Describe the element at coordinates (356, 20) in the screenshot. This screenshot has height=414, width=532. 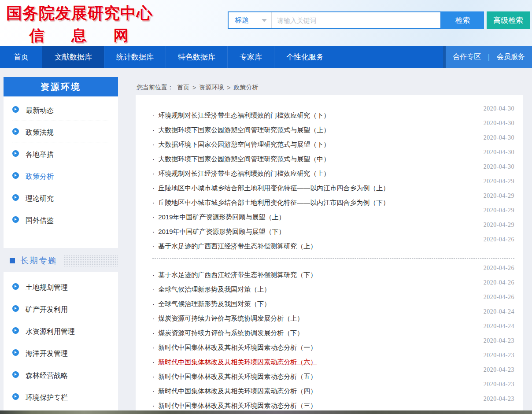
I see `search-input` at that location.